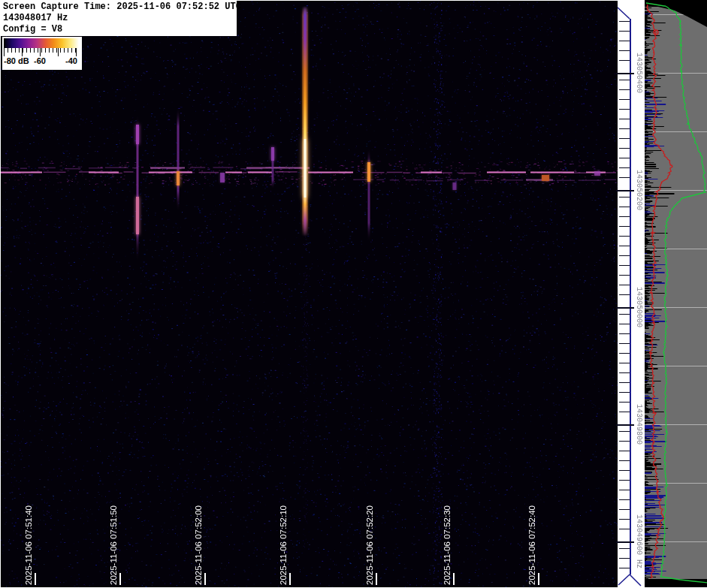 The width and height of the screenshot is (707, 588). Describe the element at coordinates (283, 545) in the screenshot. I see `time-axis-label: 2025-11-06 07:52:10` at that location.